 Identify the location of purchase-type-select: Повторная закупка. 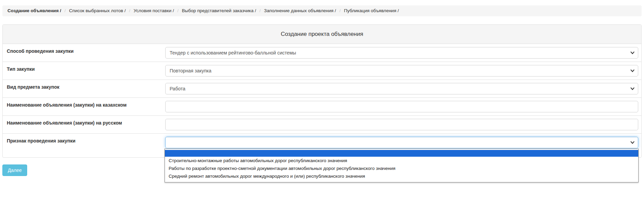
(402, 71).